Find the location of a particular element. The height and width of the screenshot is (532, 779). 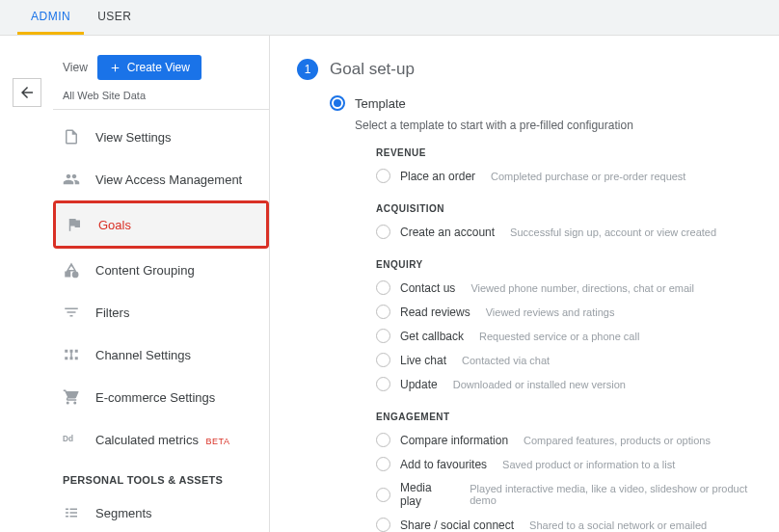

category-block: ACQUISITIONCreate an accountSuccessful s… is located at coordinates (572, 224).